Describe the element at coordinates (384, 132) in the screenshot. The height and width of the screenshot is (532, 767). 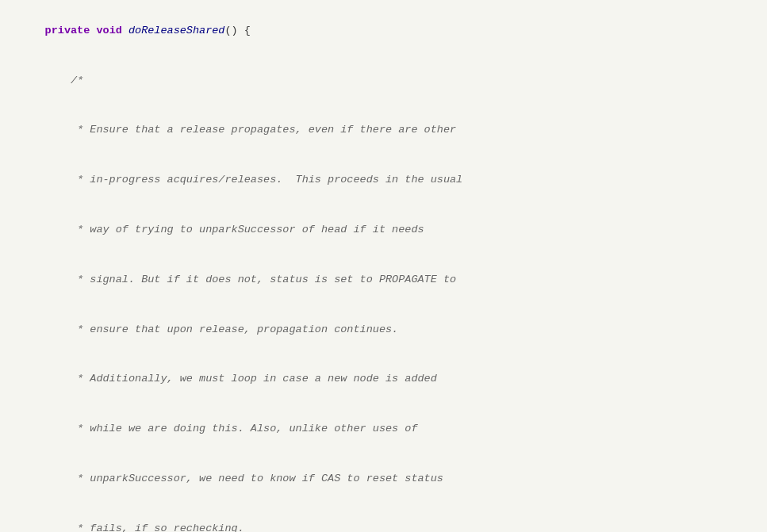
I see `line-3-content: * Ensure that a release propagates, even…` at that location.